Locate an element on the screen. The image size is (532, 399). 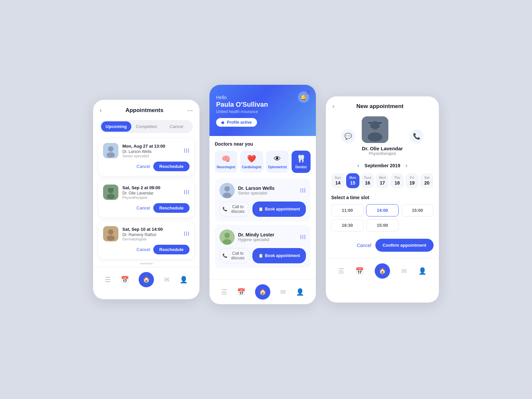
appointment-date: Mon, Aug 27 at 13:00 is located at coordinates (151, 146).